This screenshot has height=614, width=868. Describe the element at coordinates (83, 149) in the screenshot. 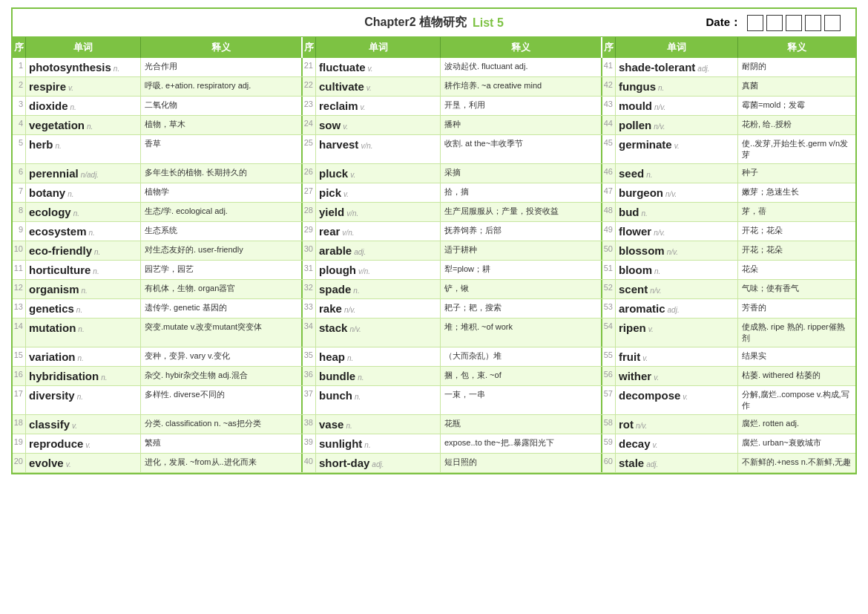

I see `entry-word: herbn.` at that location.